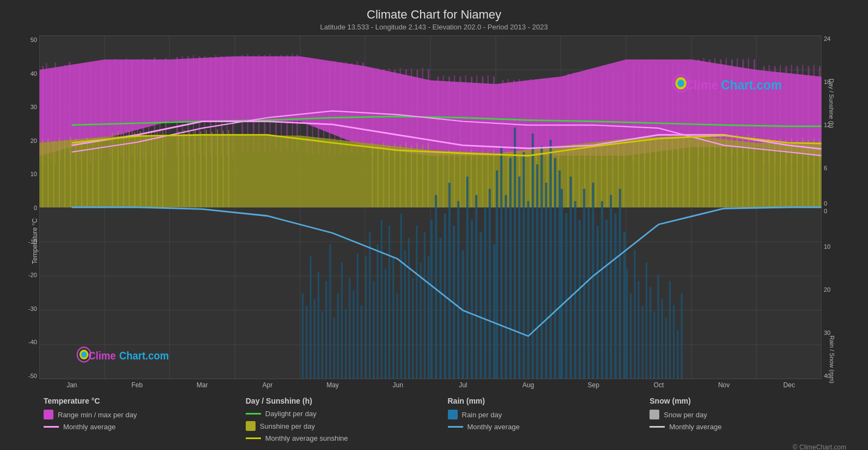  I want to click on legend-col-rain: Rain (mm) Rain per day Monthly average, so click(549, 419).